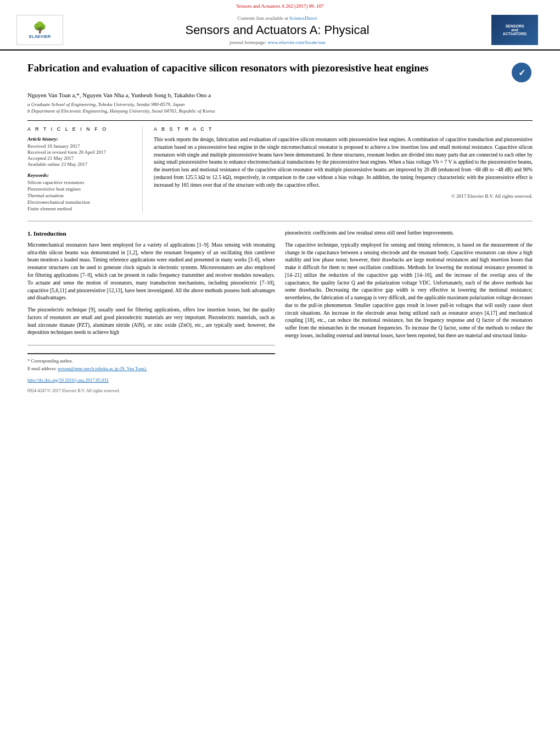  I want to click on footnote-separator, so click(152, 354).